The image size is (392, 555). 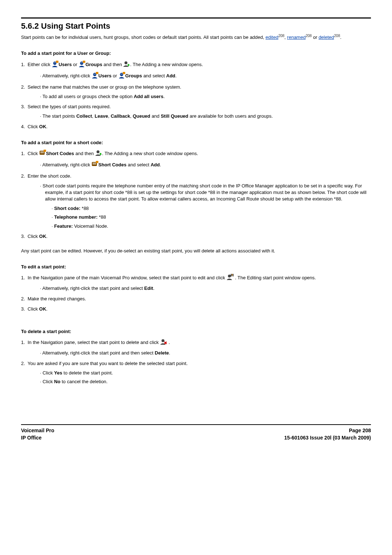 What do you see at coordinates (47, 236) in the screenshot?
I see `sc3-b: .` at bounding box center [47, 236].